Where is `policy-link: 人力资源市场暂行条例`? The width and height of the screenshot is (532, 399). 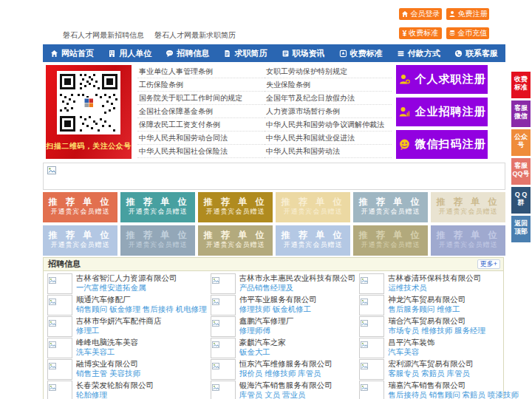
policy-link: 人力资源市场暂行条例 is located at coordinates (328, 112).